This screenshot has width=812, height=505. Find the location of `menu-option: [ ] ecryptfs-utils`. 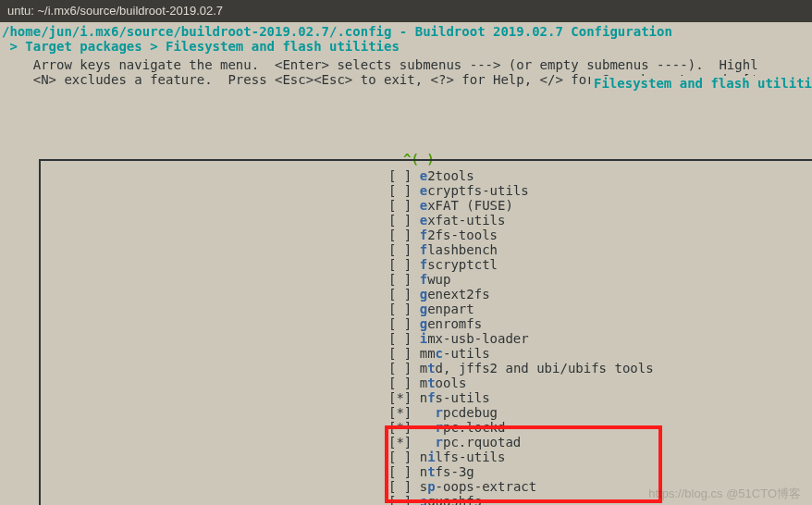

menu-option: [ ] ecryptfs-utils is located at coordinates (522, 191).